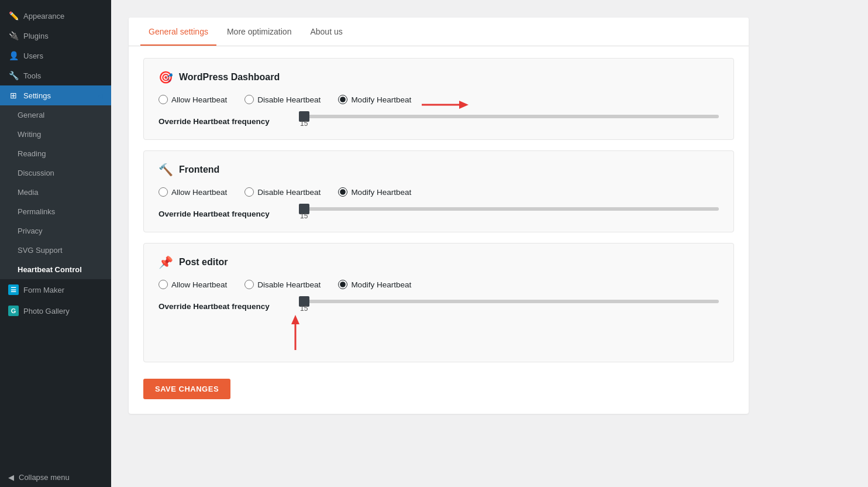 The image size is (868, 487). I want to click on submenu-general: General, so click(56, 115).